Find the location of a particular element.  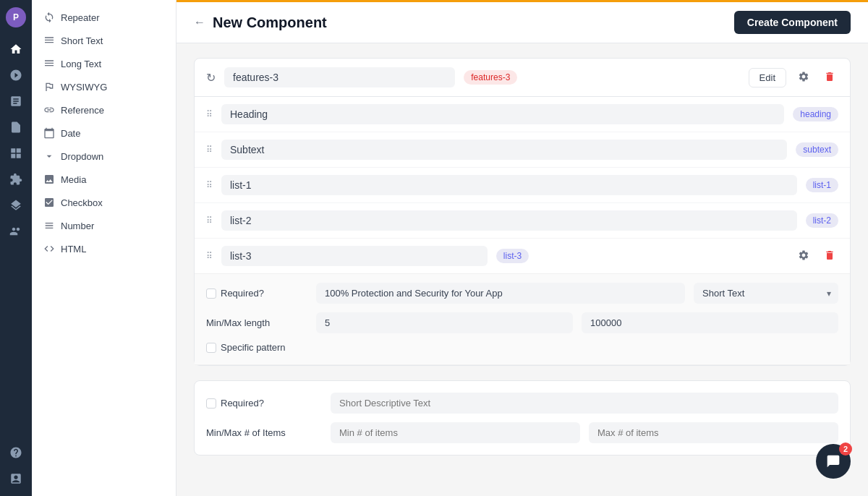

field-required-row: Required? Short Text Long Text Number is located at coordinates (522, 294).